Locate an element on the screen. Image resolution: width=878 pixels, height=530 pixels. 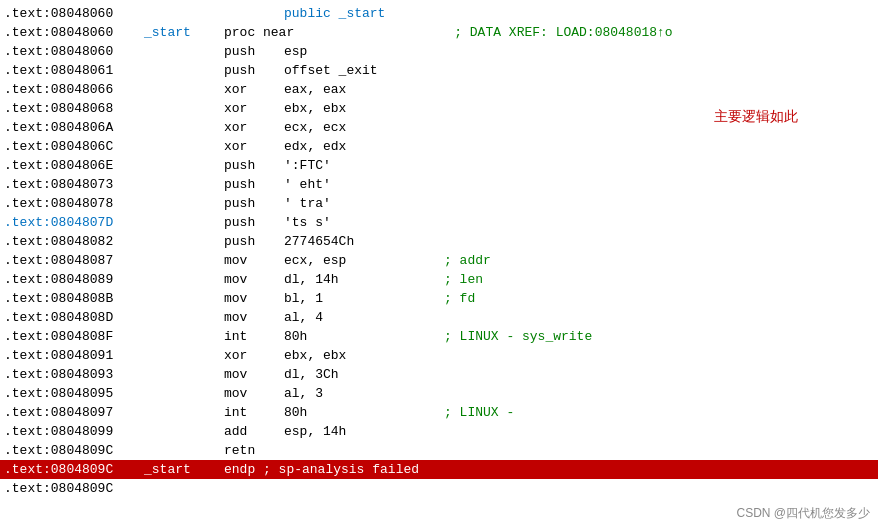
line-address: .text:08048078 is located at coordinates (74, 204).